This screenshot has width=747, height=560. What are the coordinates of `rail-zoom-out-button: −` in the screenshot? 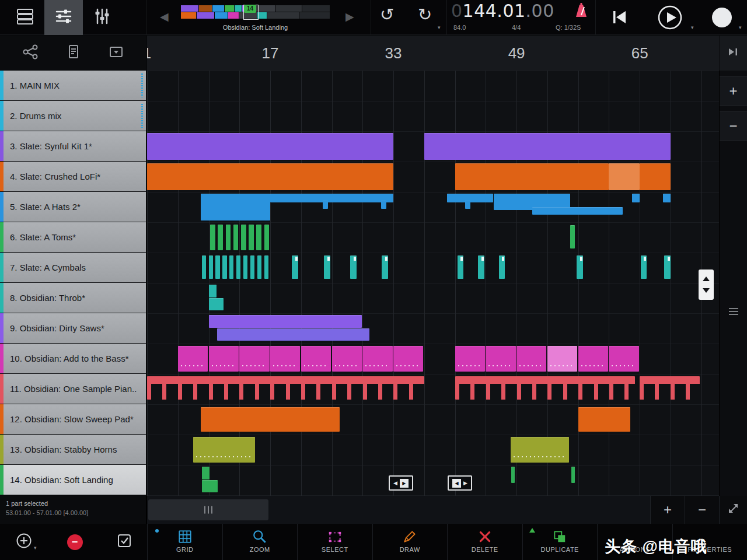 It's located at (733, 126).